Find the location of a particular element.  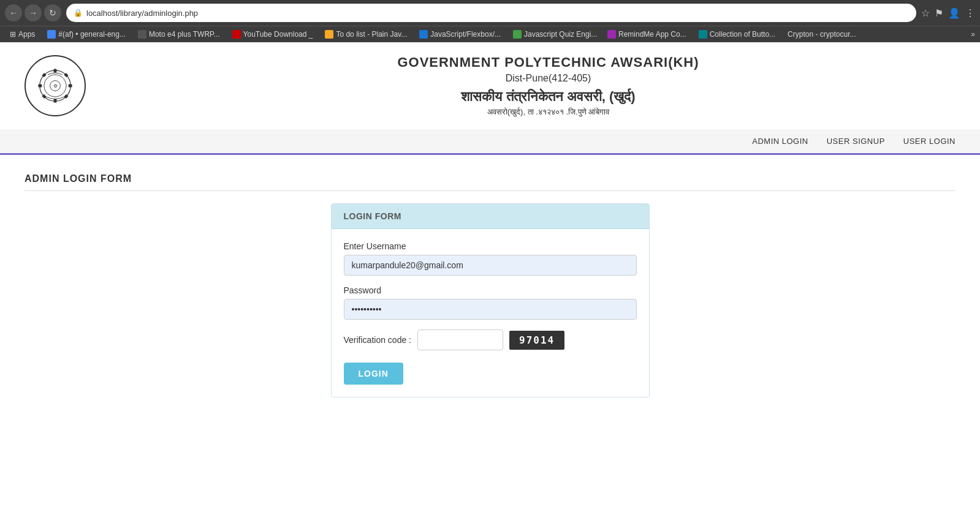

bm-label-7: RemindMe App Co... is located at coordinates (652, 34).